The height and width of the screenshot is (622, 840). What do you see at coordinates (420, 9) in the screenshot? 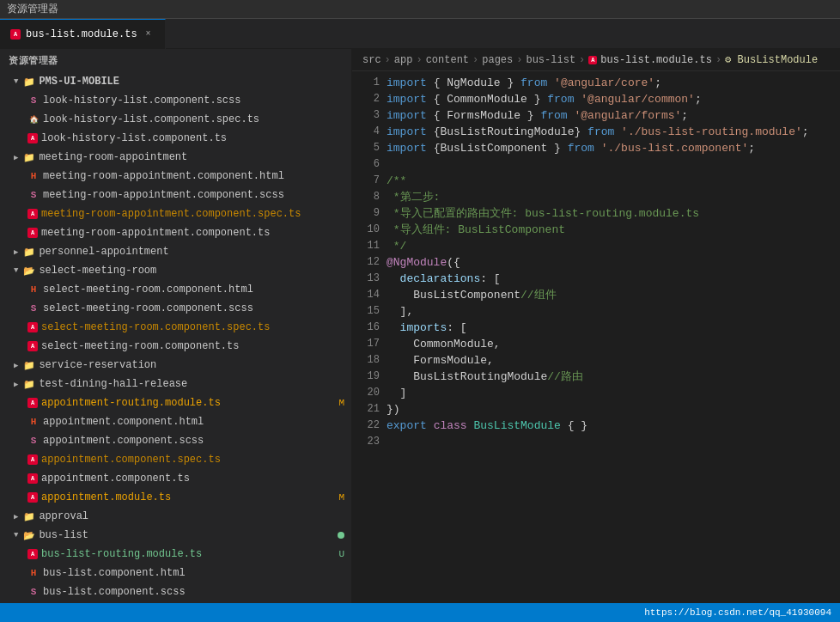
I see `top-bar: 资源管理器` at bounding box center [420, 9].